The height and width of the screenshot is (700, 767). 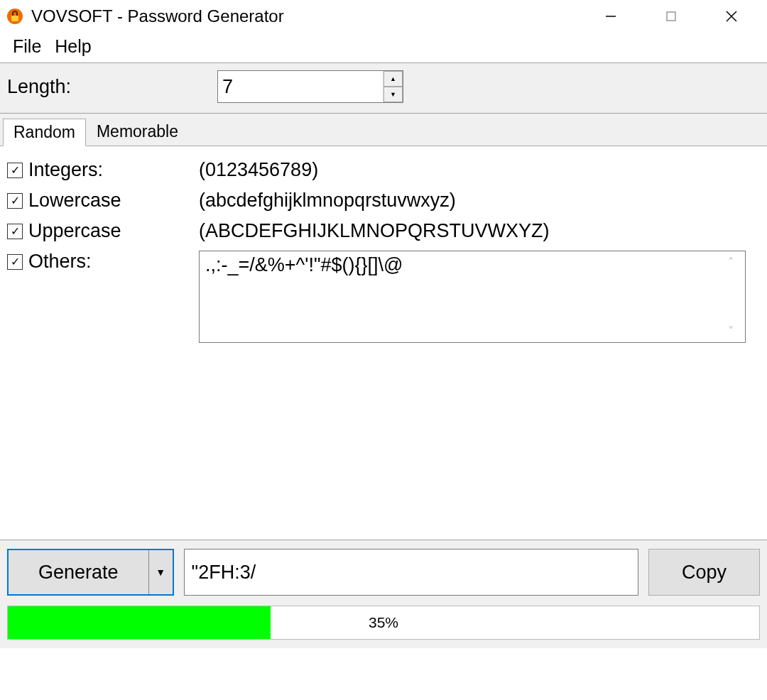 What do you see at coordinates (384, 16) in the screenshot?
I see `title-bar: VOVSOFT - Password Generator` at bounding box center [384, 16].